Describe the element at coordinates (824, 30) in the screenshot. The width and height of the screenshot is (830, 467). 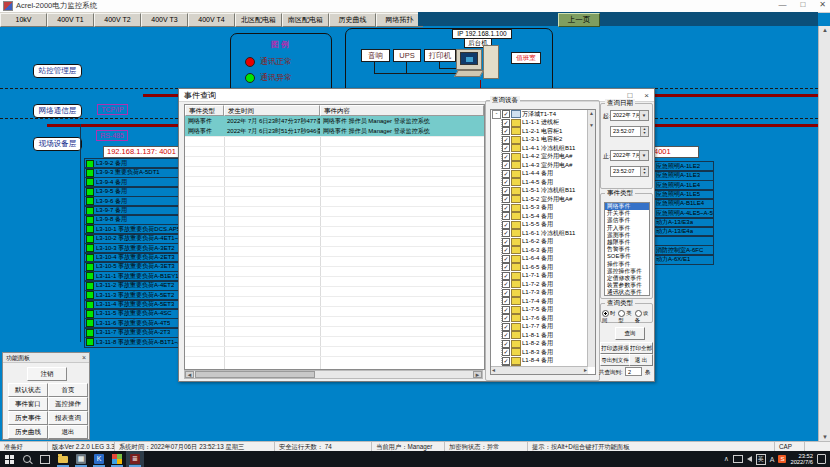
I see `scroll-up-icon: ▲` at that location.